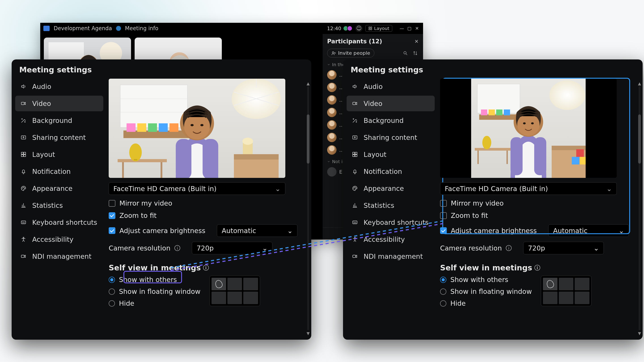 The width and height of the screenshot is (644, 362). Describe the element at coordinates (355, 154) in the screenshot. I see `grid-icon` at that location.